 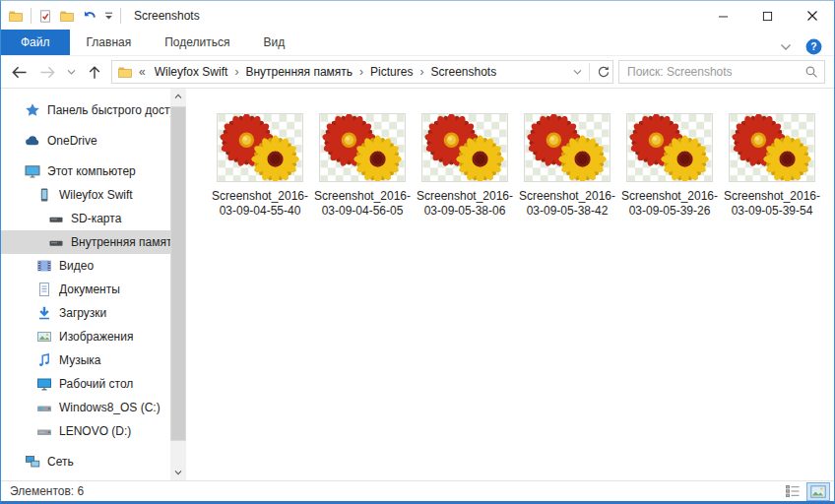 What do you see at coordinates (722, 72) in the screenshot?
I see `search-box` at bounding box center [722, 72].